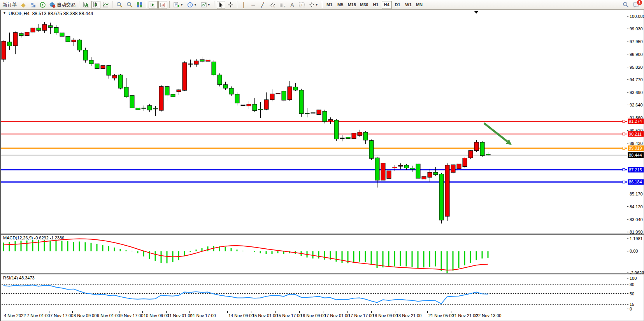  Describe the element at coordinates (635, 121) in the screenshot. I see `svg-text: 91.274` at that location.